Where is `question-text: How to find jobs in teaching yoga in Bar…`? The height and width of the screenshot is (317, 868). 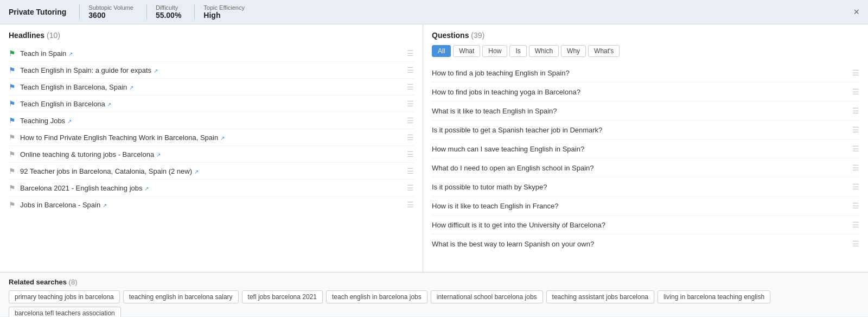 question-text: How to find jobs in teaching yoga in Bar… is located at coordinates (640, 92).